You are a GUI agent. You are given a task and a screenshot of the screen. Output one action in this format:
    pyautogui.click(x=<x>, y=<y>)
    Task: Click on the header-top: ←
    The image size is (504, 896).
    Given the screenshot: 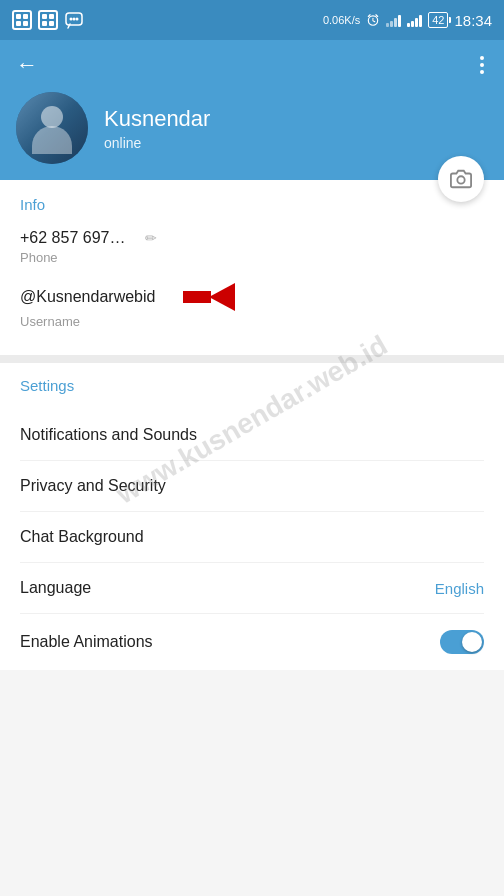 What is the action you would take?
    pyautogui.click(x=252, y=65)
    